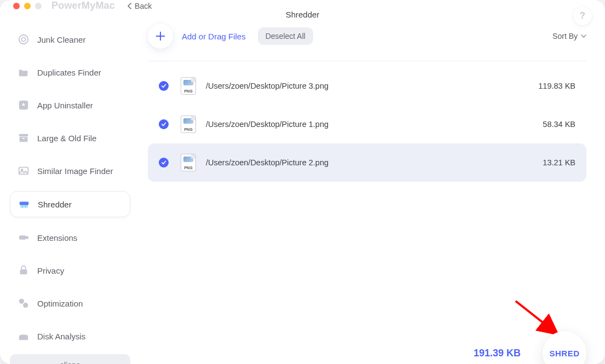  I want to click on toolbar: Add or Drag Files Deselect All Sort By, so click(367, 43).